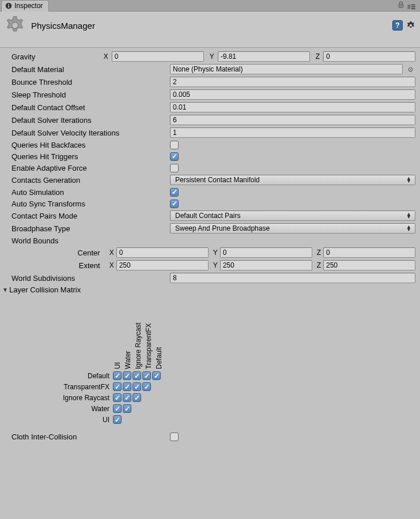  What do you see at coordinates (401, 6) in the screenshot?
I see `lock-icon` at bounding box center [401, 6].